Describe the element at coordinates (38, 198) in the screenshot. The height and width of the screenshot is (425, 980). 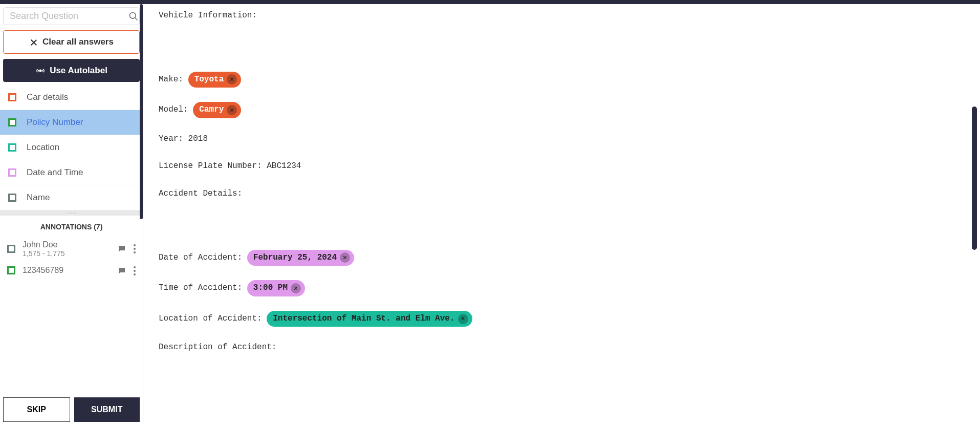
I see `label-text: Name` at that location.